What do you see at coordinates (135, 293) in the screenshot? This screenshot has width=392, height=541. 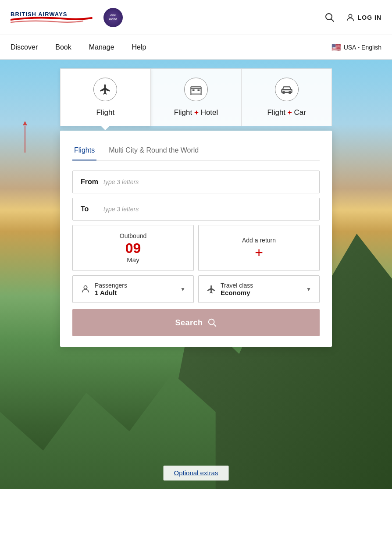 I see `passengers-value: 1 Adult` at bounding box center [135, 293].